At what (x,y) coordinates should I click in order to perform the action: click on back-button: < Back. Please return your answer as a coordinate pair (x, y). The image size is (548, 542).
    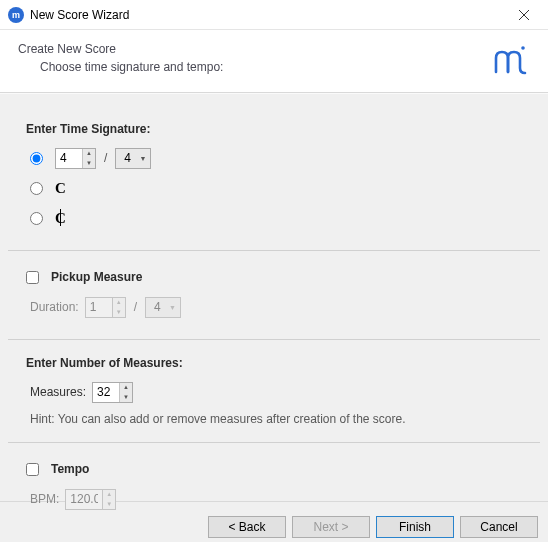
    Looking at the image, I should click on (247, 527).